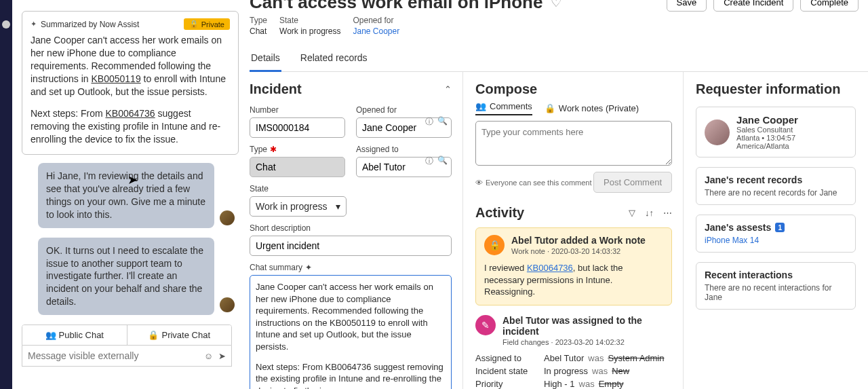  I want to click on complete-button: Complete, so click(829, 5).